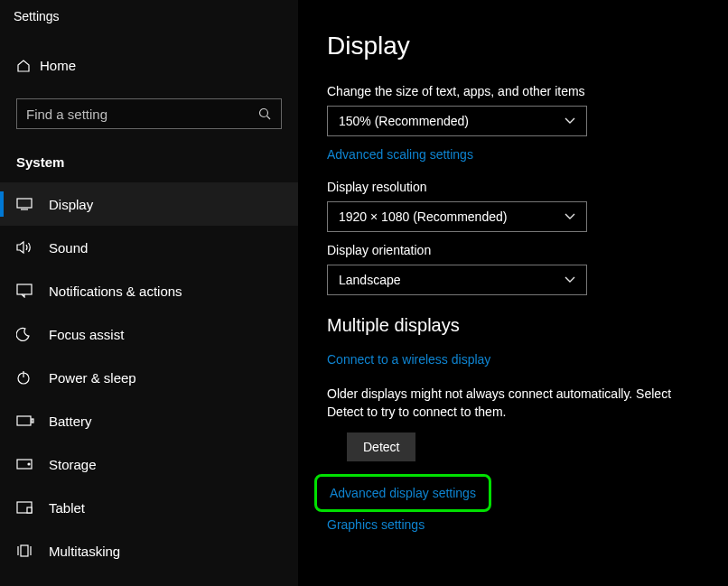  I want to click on multitasking-icon, so click(33, 551).